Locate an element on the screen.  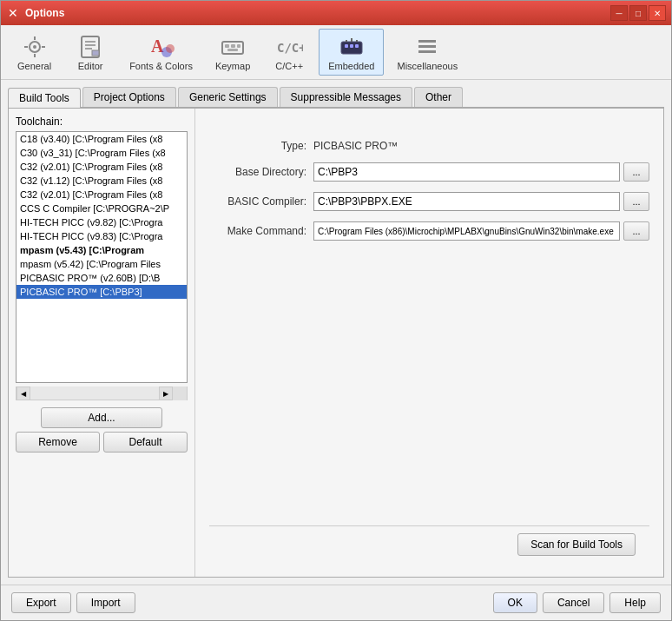
panel-buttons: Add... Remove Default is located at coordinates (102, 430).